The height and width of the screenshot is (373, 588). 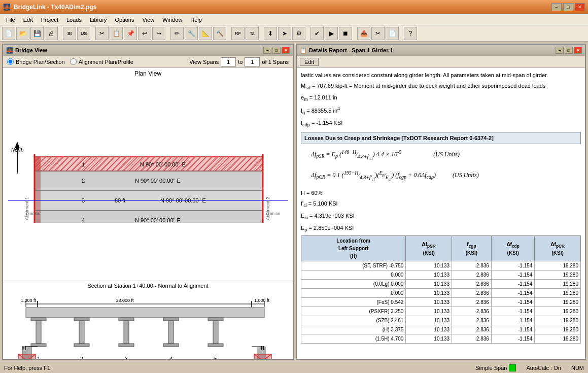 I want to click on table-header-fpsr: ΔfpSR(KSI), so click(x=429, y=249).